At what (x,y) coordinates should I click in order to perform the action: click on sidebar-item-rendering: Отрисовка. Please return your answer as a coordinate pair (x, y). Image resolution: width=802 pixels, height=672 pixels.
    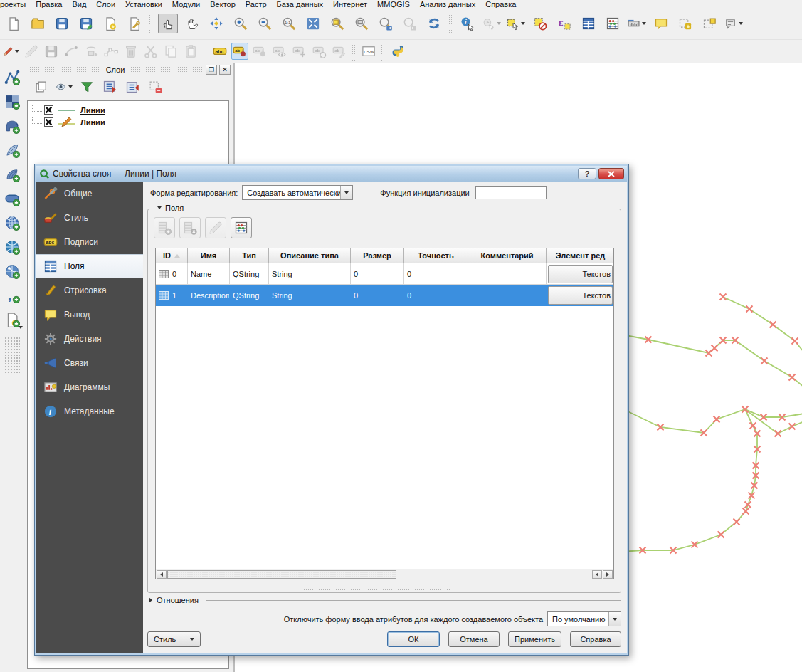
    Looking at the image, I should click on (90, 290).